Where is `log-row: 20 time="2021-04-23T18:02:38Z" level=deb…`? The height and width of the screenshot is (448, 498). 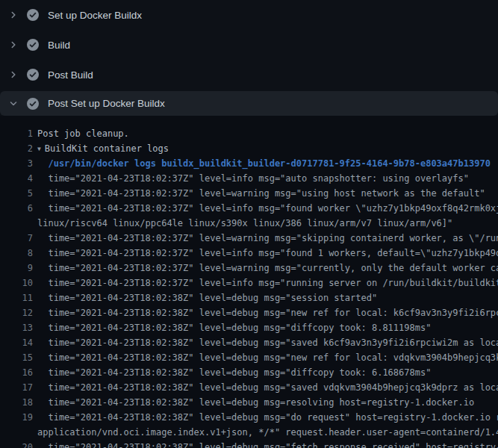 log-row: 20 time="2021-04-23T18:02:38Z" level=deb… is located at coordinates (249, 444).